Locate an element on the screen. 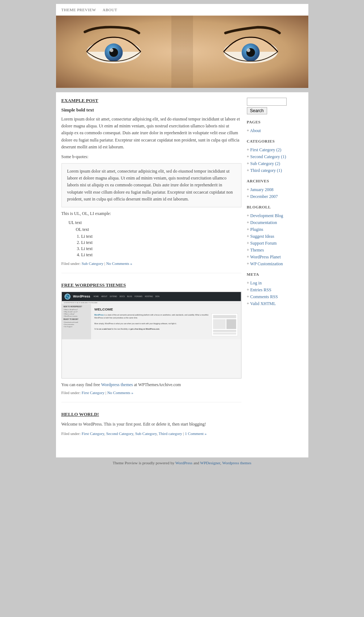  archives-title: ARCHIVES is located at coordinates (275, 182).